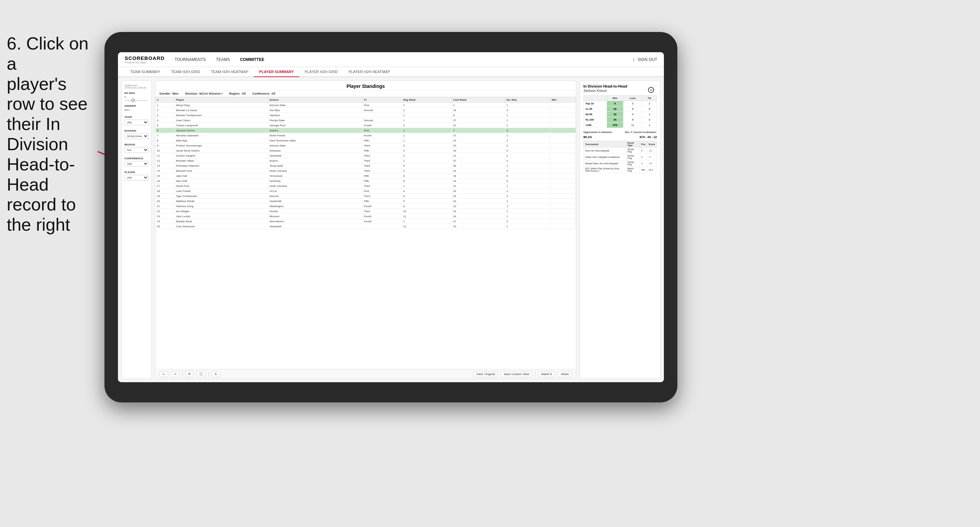  Describe the element at coordinates (366, 202) in the screenshot. I see `table-row: 20 Matthew Riedel Vanderbilt Fifth 9 23 …` at that location.